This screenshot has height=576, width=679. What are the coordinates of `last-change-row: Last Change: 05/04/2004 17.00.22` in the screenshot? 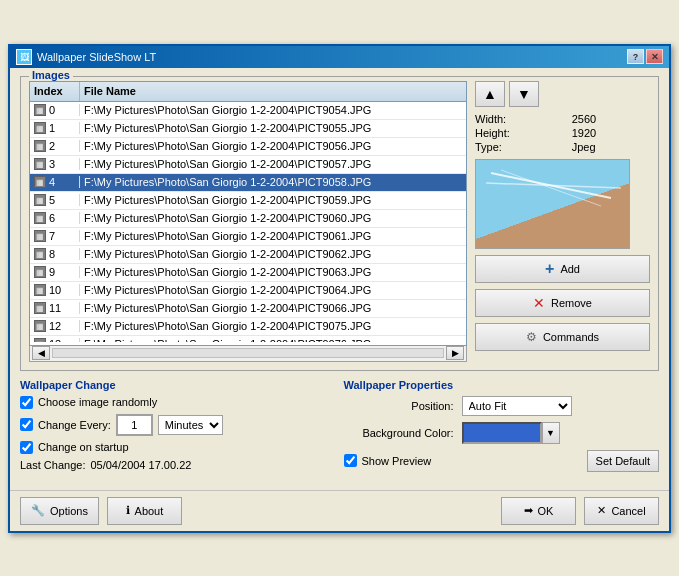 It's located at (178, 465).